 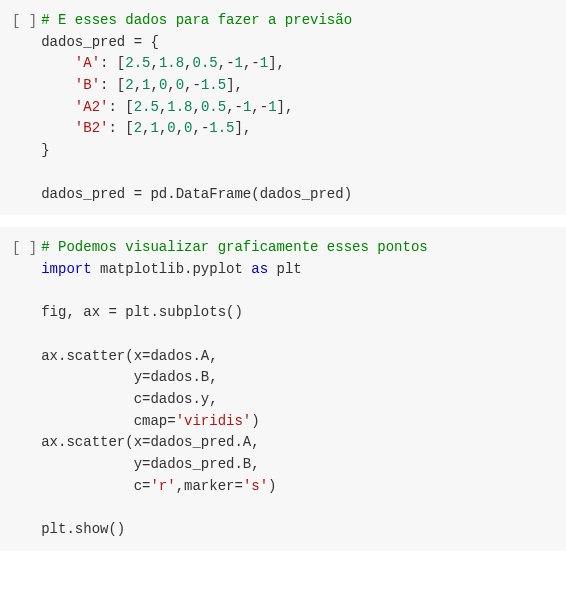 What do you see at coordinates (66, 269) in the screenshot?
I see `code-token: import` at bounding box center [66, 269].